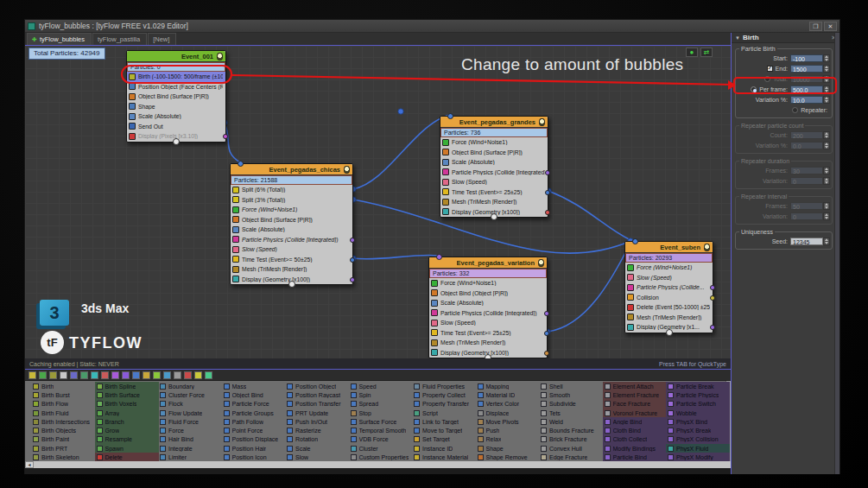  What do you see at coordinates (571, 413) in the screenshot?
I see `depot-item: Tets` at bounding box center [571, 413].